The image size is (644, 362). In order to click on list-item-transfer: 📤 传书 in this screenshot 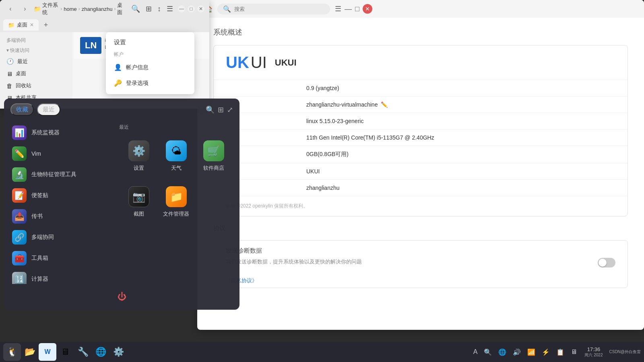, I will do `click(58, 216)`.